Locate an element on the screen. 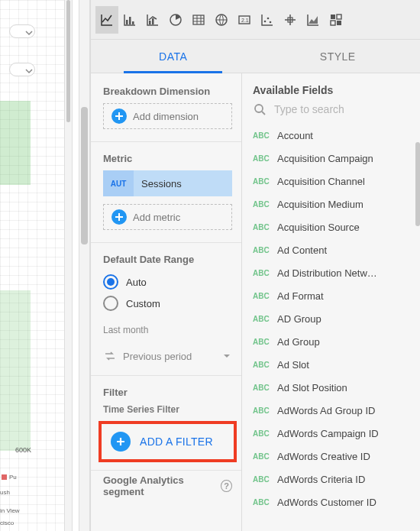 The image size is (420, 531). field-row: ABCAdWords Ad Group ID is located at coordinates (331, 410).